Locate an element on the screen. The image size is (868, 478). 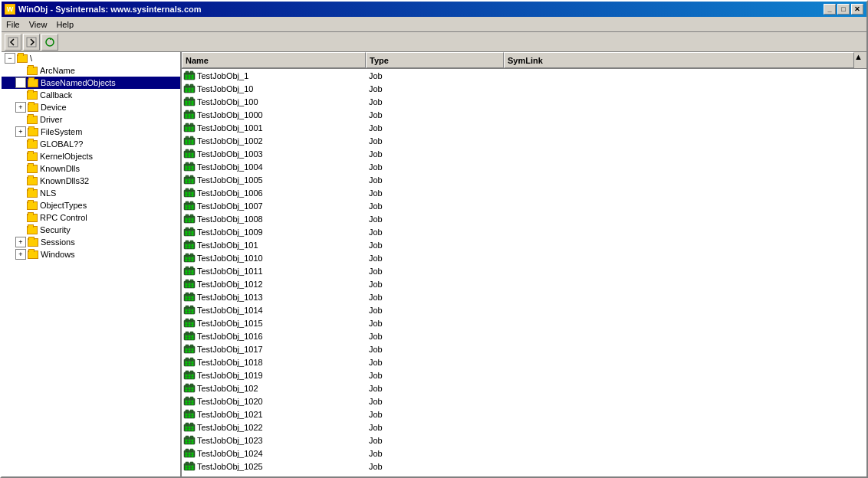
close-button: ✕ is located at coordinates (857, 9).